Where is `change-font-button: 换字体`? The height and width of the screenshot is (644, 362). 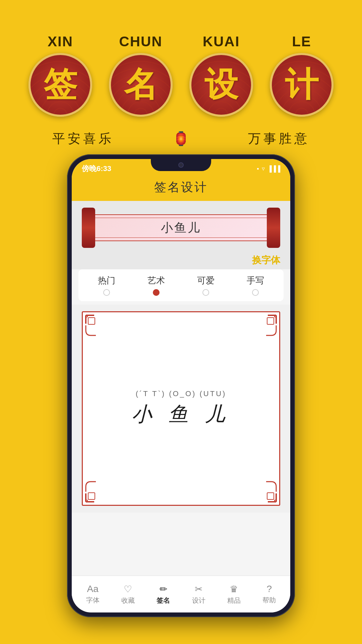
change-font-button: 换字体 is located at coordinates (266, 260).